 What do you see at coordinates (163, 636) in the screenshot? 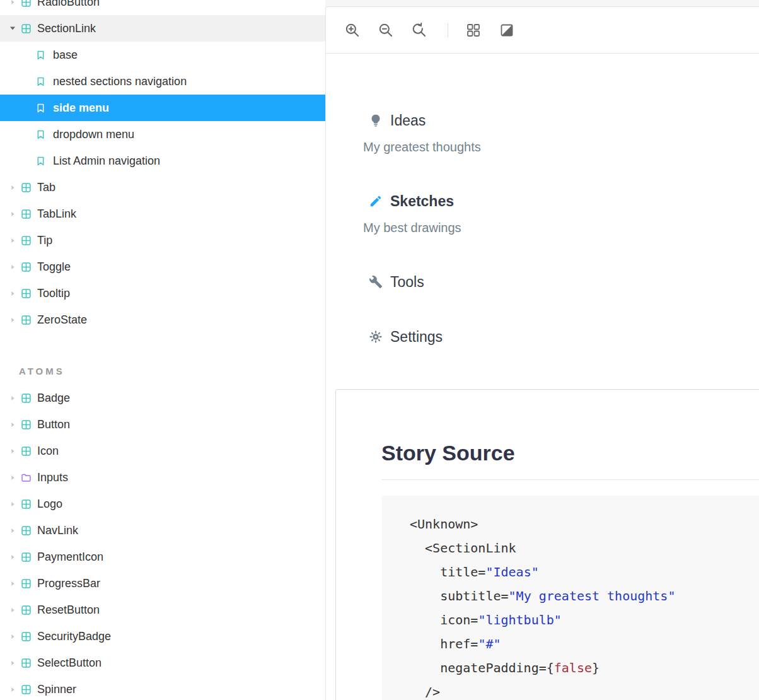
I see `sidebar-item-securitybadge: SecurityBadge` at bounding box center [163, 636].